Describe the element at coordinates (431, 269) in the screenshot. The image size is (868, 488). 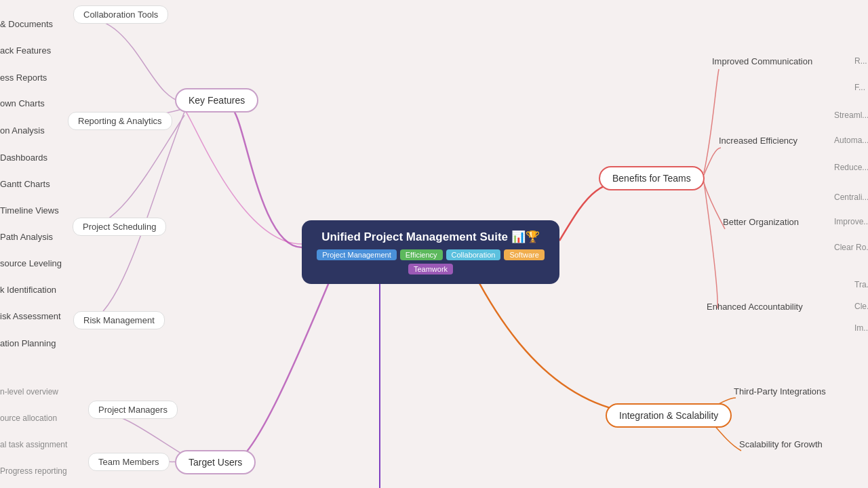
I see `tag-teamwork: Teamwork` at that location.